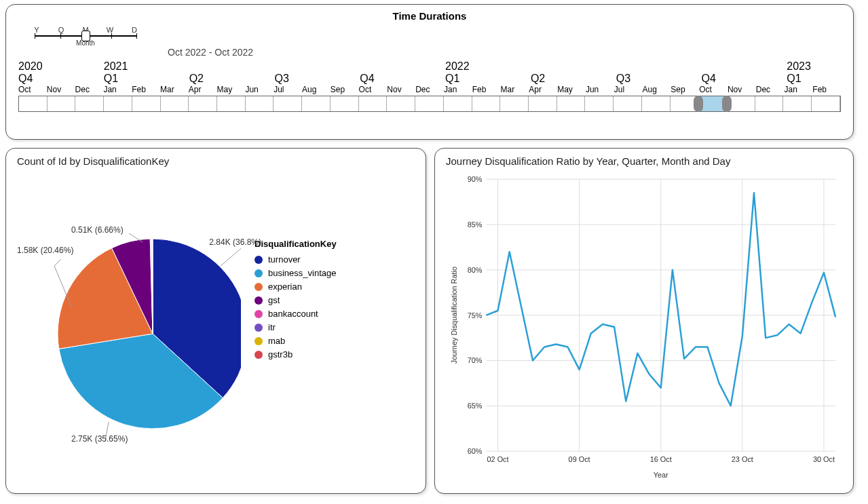  What do you see at coordinates (824, 459) in the screenshot?
I see `x-tick-label: 30 Oct` at bounding box center [824, 459].